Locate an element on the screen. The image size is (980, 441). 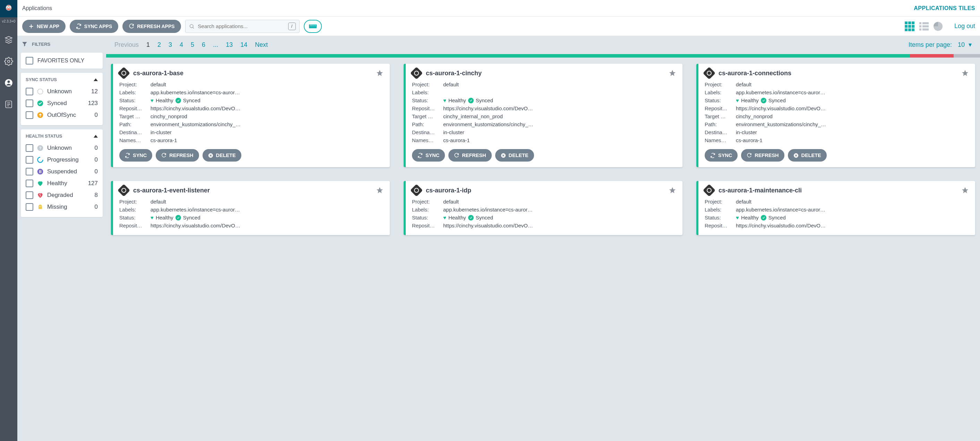
pager-page-5: 5 is located at coordinates (192, 45).